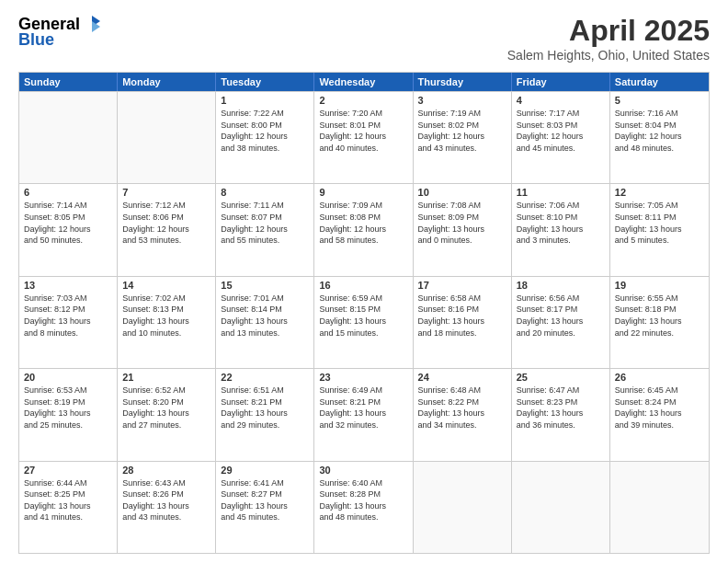 This screenshot has width=728, height=563. I want to click on day-number: 5, so click(660, 100).